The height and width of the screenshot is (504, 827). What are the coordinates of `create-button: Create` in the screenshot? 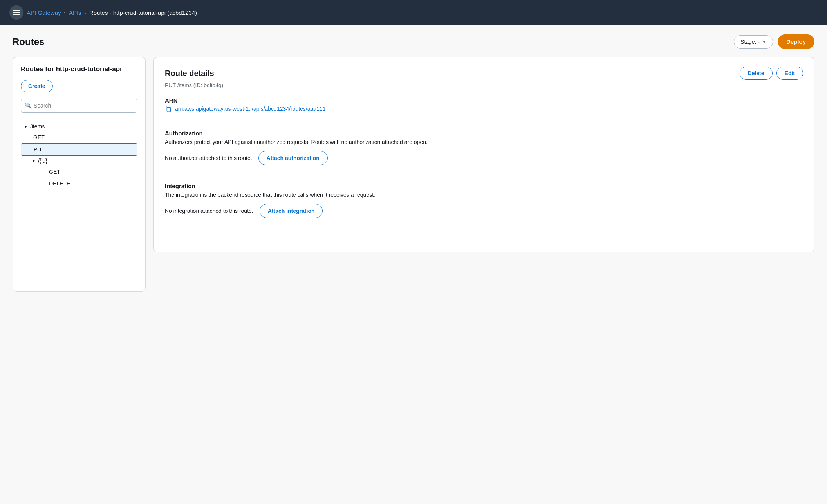 It's located at (37, 86).